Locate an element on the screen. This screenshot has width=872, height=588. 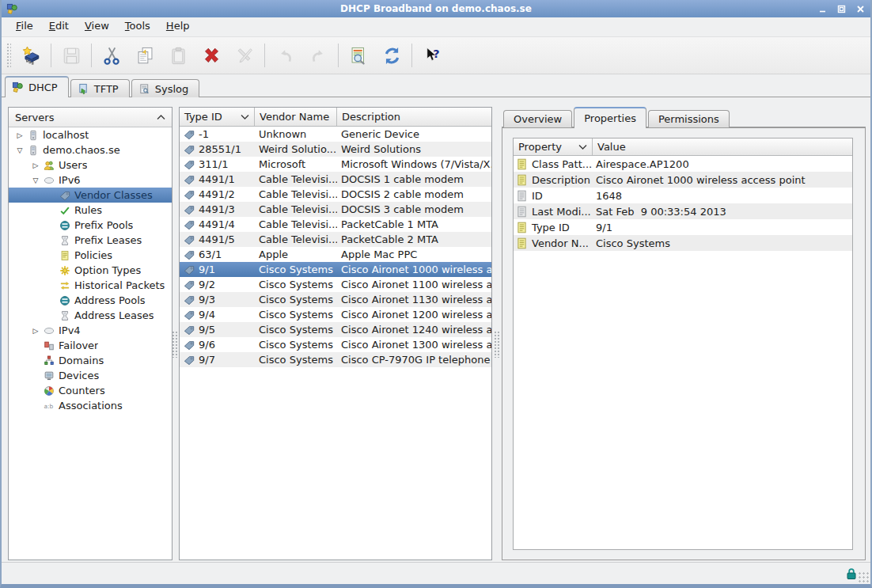
table-row: 9/1Cisco SystemsCisco Aironet 1000 wirel… is located at coordinates (336, 269).